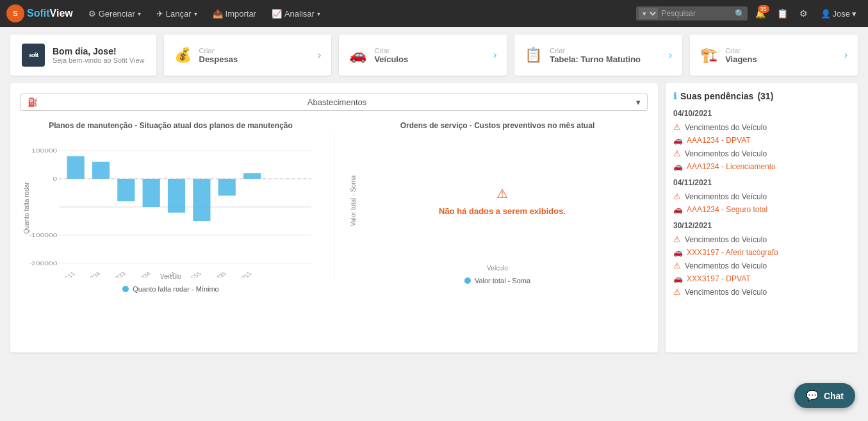 The image size is (868, 421). What do you see at coordinates (678, 279) in the screenshot?
I see `car-icon: 🚗` at bounding box center [678, 279].